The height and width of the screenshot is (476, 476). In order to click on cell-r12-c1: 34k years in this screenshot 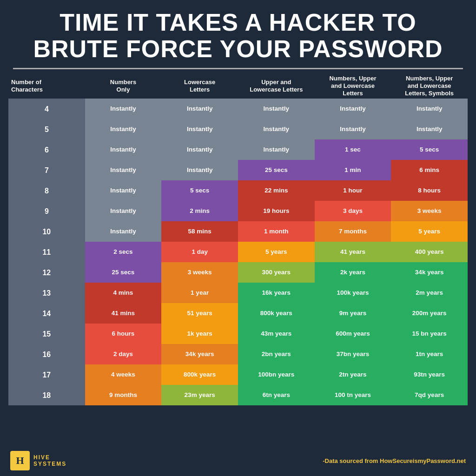, I will do `click(200, 354)`.